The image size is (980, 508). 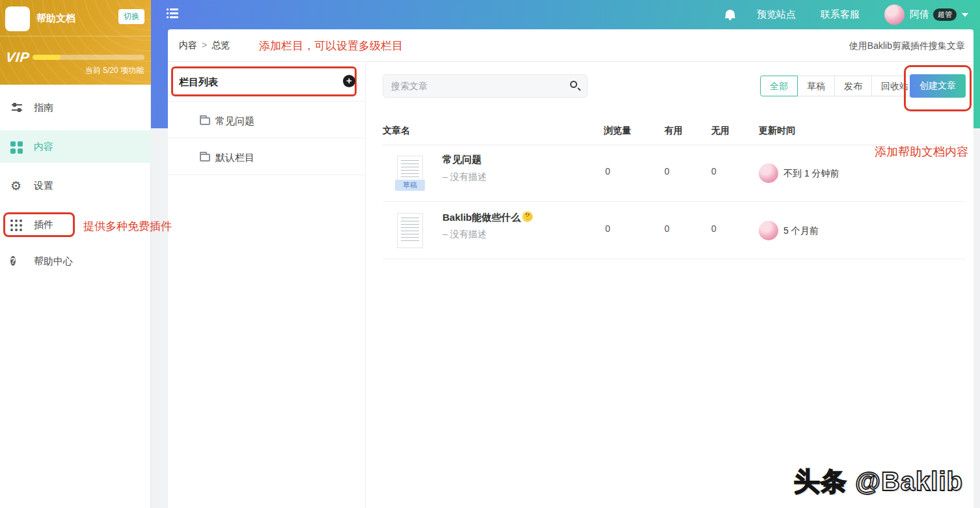 What do you see at coordinates (720, 131) in the screenshot?
I see `column-header-useless: 无用` at bounding box center [720, 131].